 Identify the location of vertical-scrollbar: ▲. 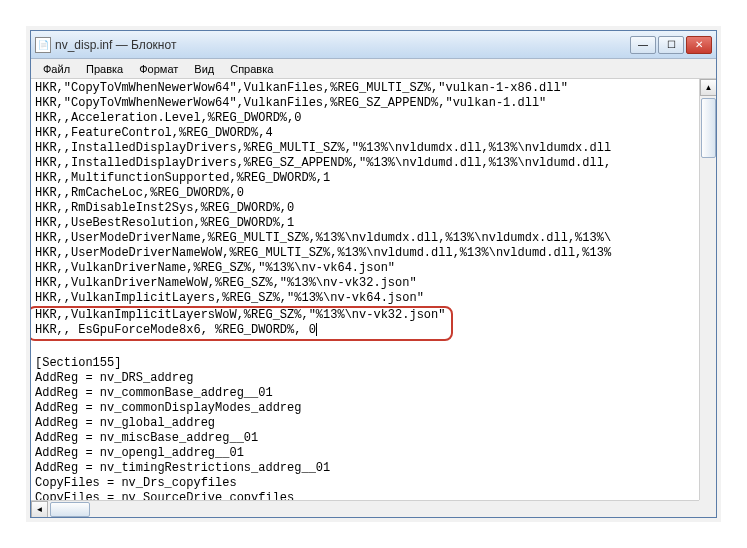
(708, 290).